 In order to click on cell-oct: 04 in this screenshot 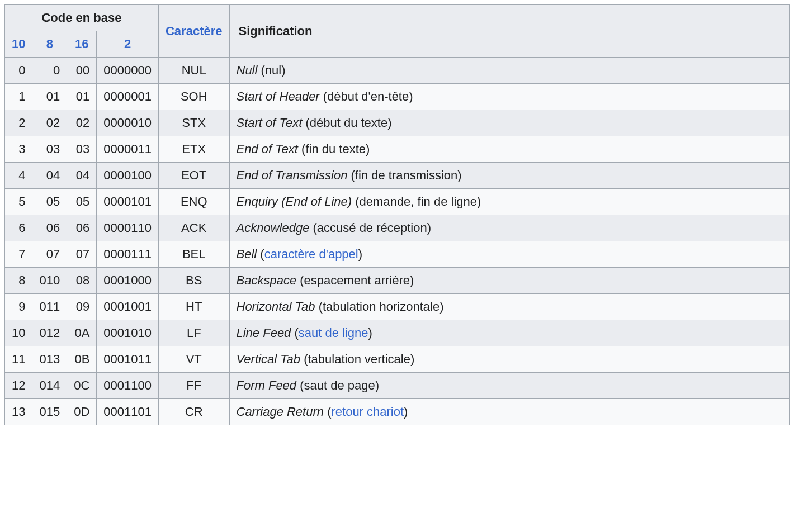, I will do `click(50, 175)`.